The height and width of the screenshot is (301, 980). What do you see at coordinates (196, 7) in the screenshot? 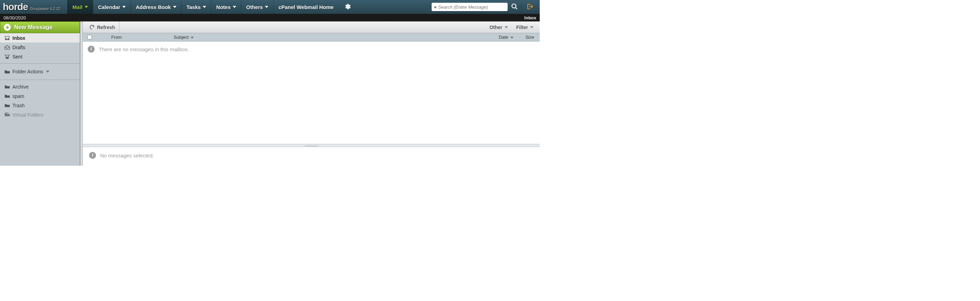
I see `nav-item-tasks: Tasks` at bounding box center [196, 7].